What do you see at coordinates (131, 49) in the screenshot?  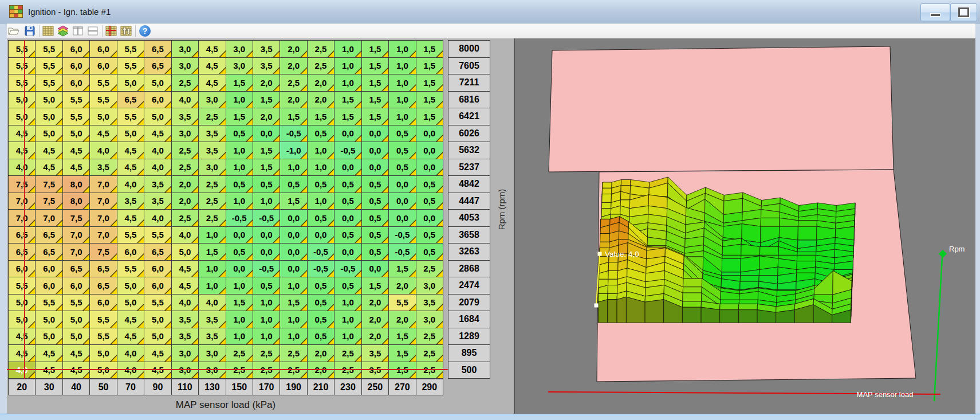 I see `cell-8000-70: 5,5` at bounding box center [131, 49].